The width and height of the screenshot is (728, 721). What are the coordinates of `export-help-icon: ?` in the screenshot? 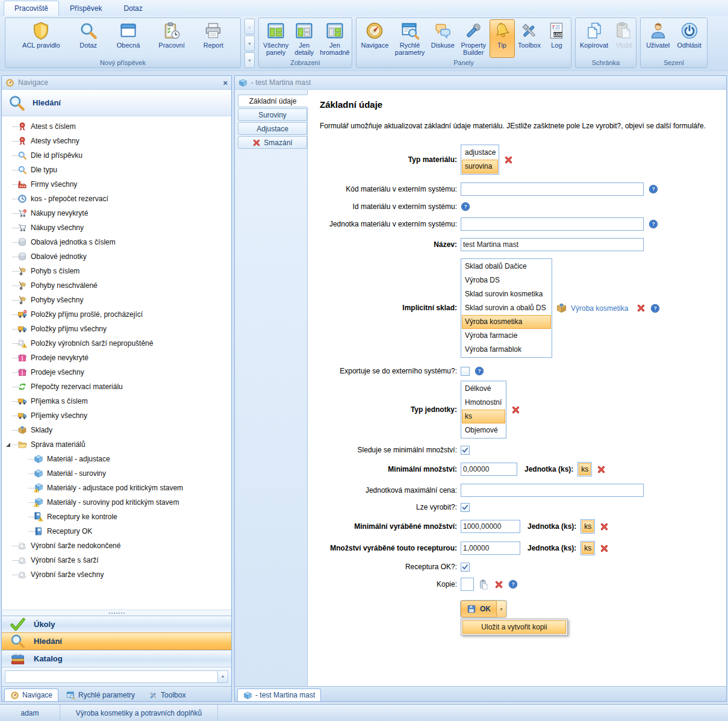 It's located at (479, 371).